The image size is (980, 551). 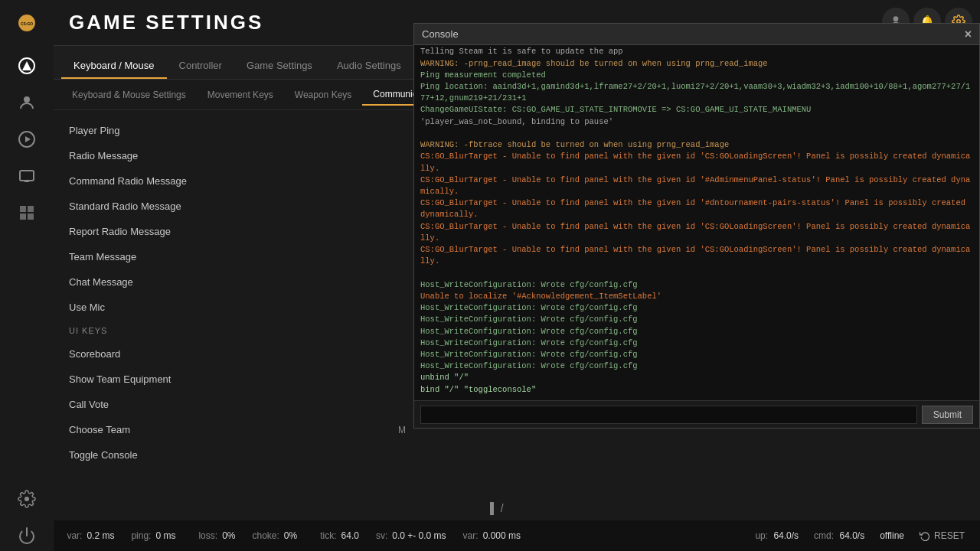 What do you see at coordinates (697, 122) in the screenshot?
I see `console-line: 'player_was_not_bound, binding to pause'` at bounding box center [697, 122].